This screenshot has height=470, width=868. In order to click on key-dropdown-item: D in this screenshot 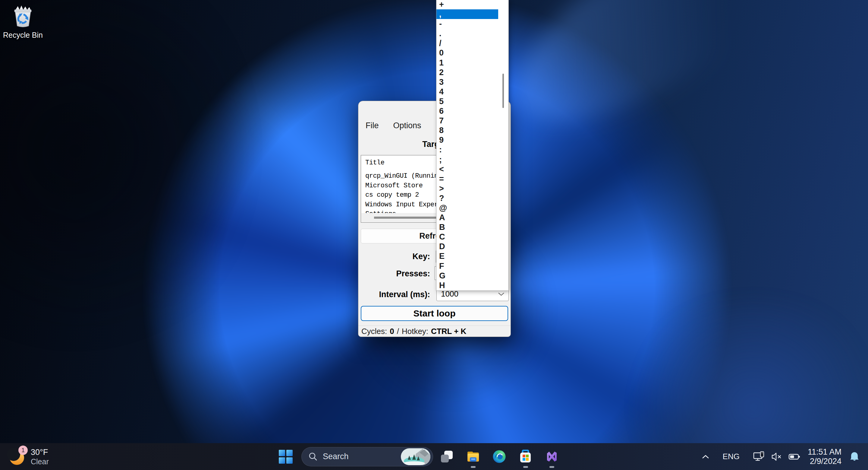, I will do `click(467, 246)`.